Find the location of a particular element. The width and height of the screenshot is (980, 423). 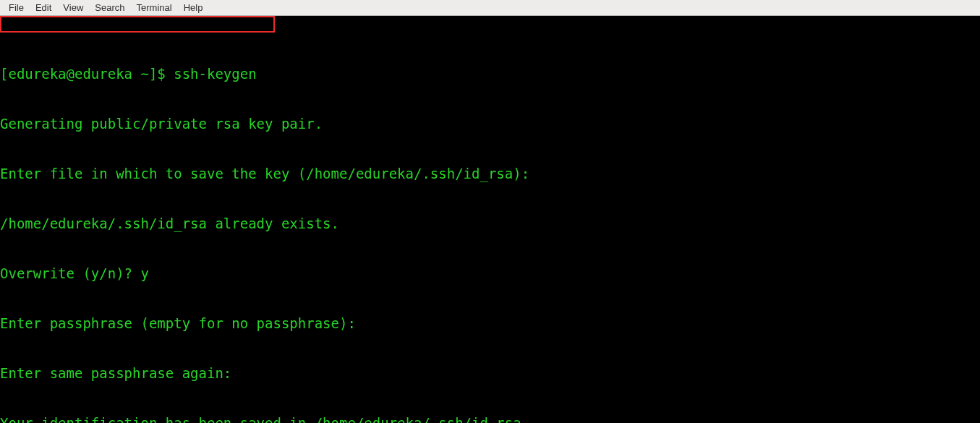

menu-file: File is located at coordinates (16, 7).